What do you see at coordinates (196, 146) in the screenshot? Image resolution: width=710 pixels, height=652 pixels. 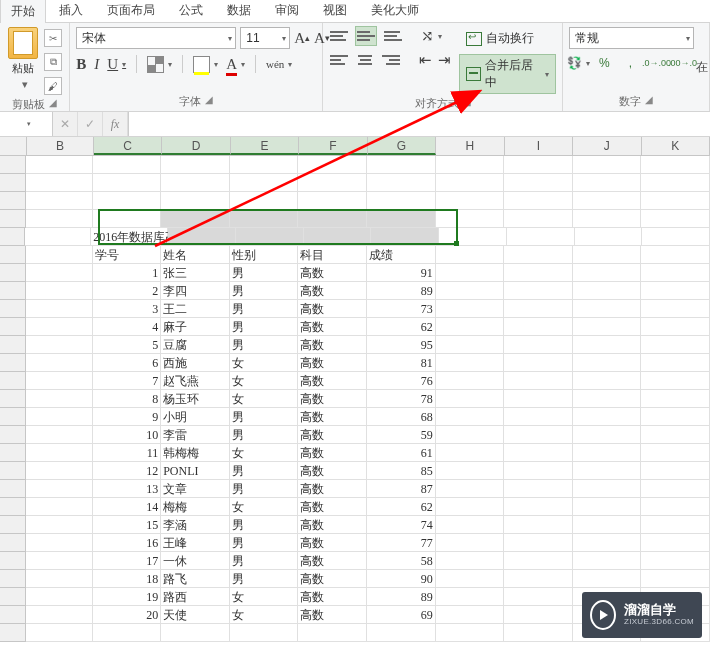 I see `col-header-D: D` at bounding box center [196, 146].